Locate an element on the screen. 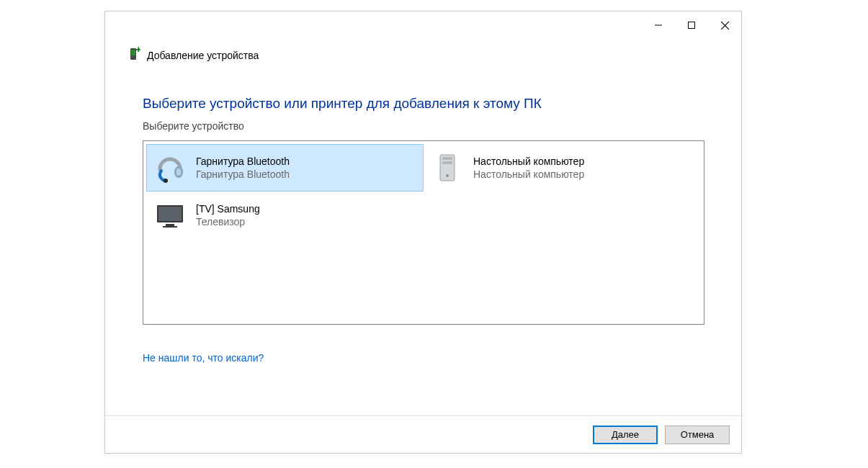 This screenshot has width=868, height=468. device-type: Настольный компьютер is located at coordinates (529, 174).